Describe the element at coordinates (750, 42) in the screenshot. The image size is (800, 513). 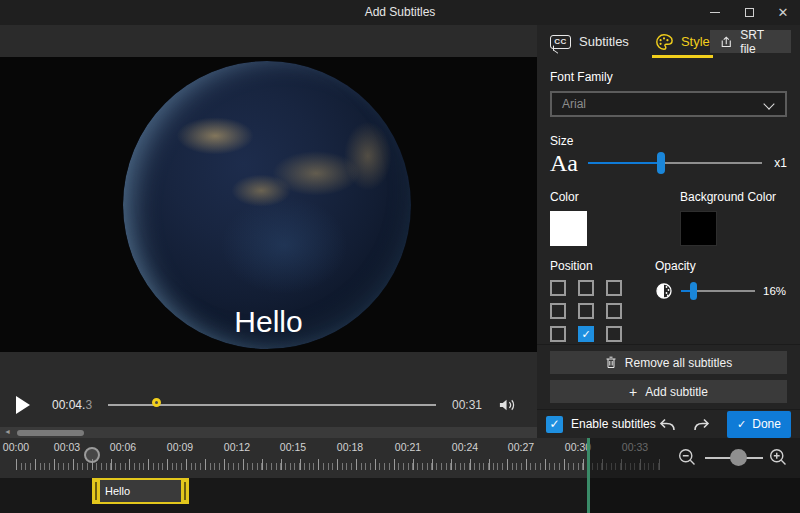
I see `srt-file-button: SRT file` at that location.